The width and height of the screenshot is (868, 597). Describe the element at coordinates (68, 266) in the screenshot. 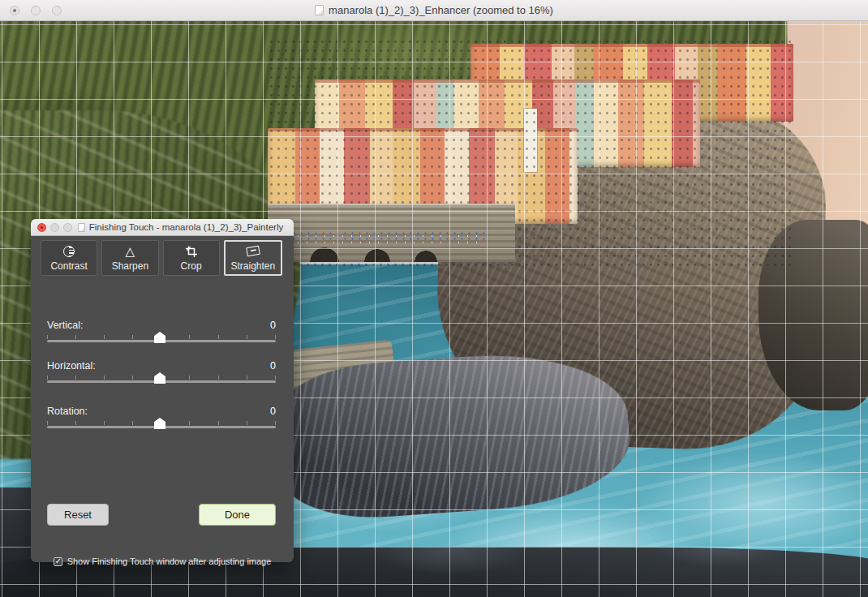

I see `tab-contrast-label: Contrast` at that location.